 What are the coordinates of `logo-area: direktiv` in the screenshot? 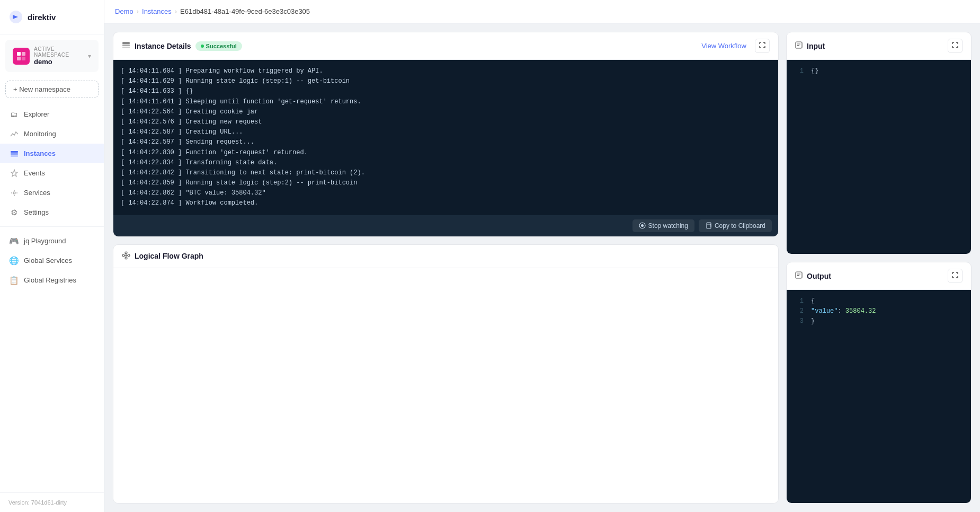 It's located at (52, 17).